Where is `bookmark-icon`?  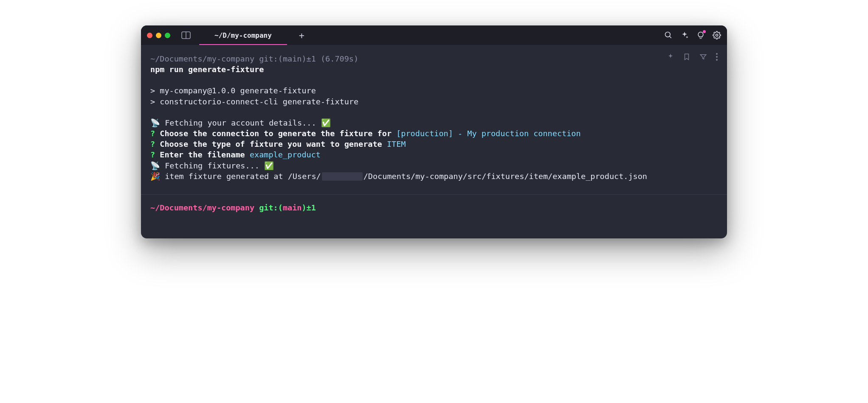 bookmark-icon is located at coordinates (687, 57).